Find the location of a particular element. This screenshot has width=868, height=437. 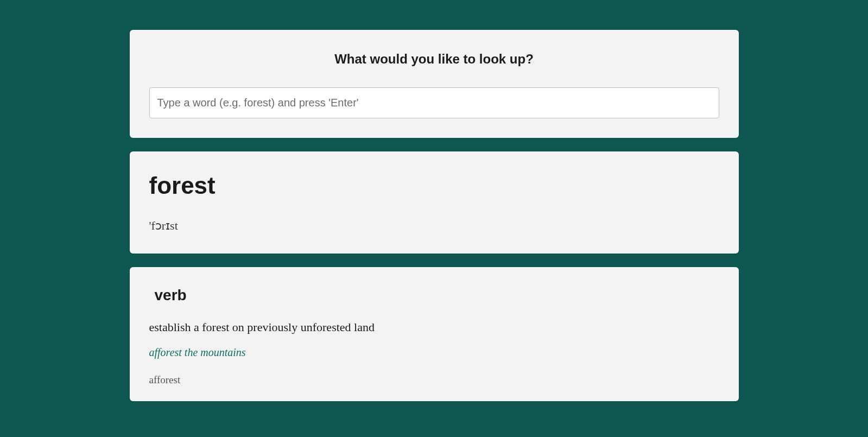

definition-text: establish a forest on previously unfores… is located at coordinates (434, 327).